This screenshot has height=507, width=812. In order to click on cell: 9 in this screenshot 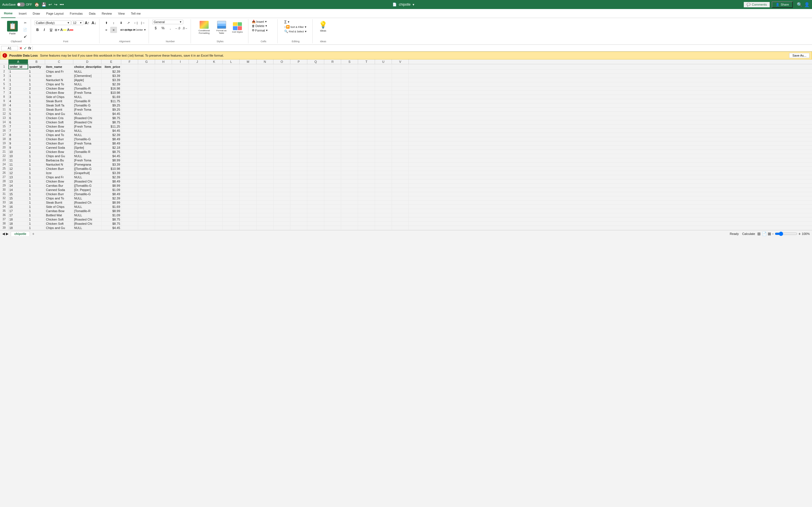, I will do `click(18, 144)`.